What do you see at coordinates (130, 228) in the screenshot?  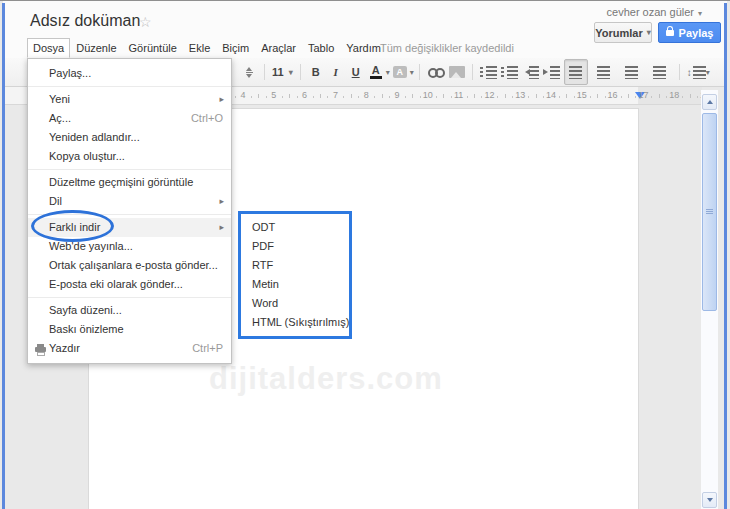 I see `file-menu-item-10: Farklı indir▸` at bounding box center [130, 228].